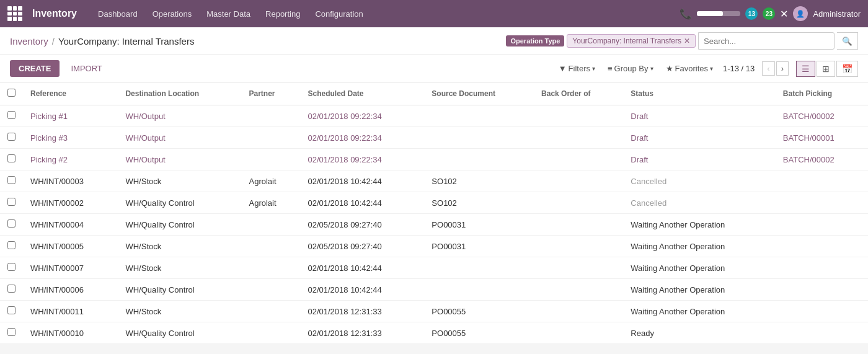 The image size is (868, 354). I want to click on table-row: WH/INT/00003WH/StockAgrolait02/01/2018 1…, so click(434, 181).